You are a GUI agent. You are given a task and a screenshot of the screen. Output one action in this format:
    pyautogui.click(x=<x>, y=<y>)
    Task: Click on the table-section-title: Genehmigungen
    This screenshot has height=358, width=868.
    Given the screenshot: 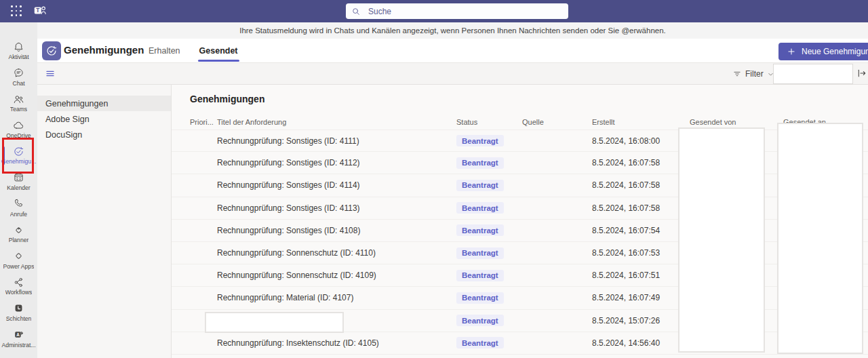 What is the action you would take?
    pyautogui.click(x=227, y=99)
    